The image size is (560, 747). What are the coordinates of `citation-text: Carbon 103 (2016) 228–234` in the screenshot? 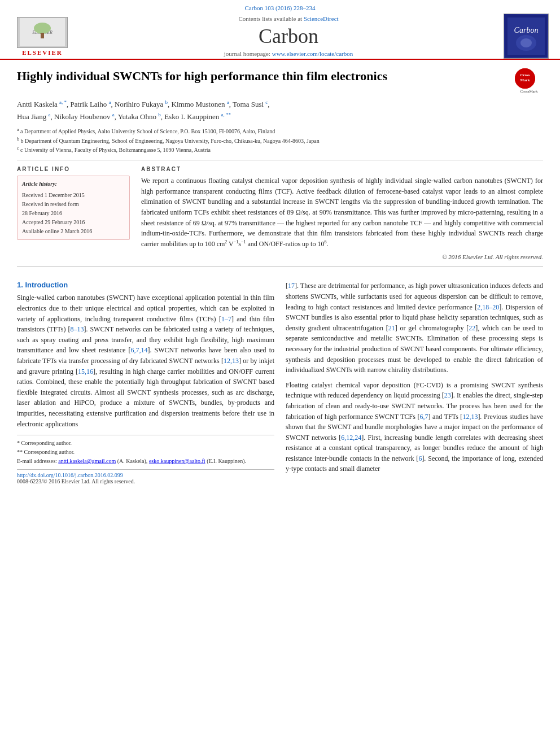 It's located at (280, 8).